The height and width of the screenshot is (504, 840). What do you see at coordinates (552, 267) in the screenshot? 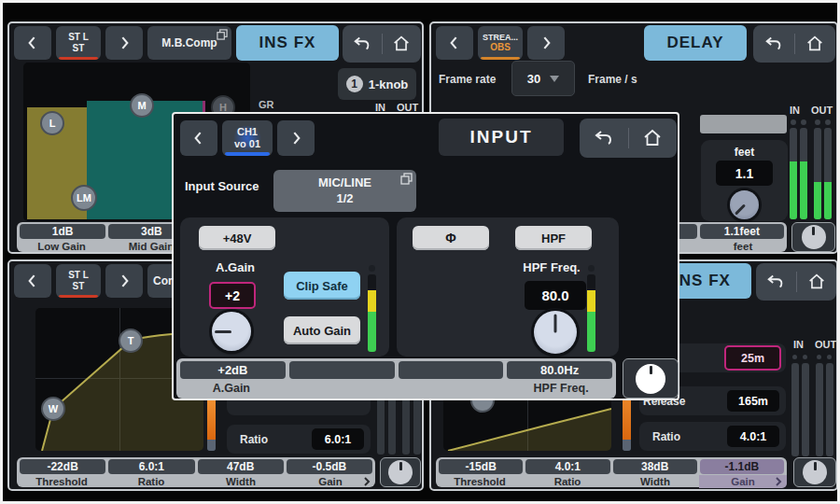
I see `hpf-freq-label: HPF Freq.` at bounding box center [552, 267].